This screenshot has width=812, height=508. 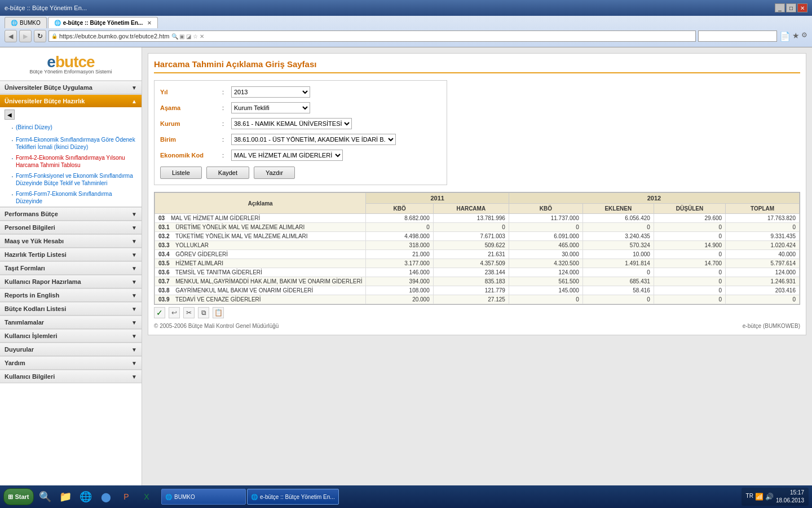 What do you see at coordinates (471, 237) in the screenshot?
I see `row-harcama2011: 7.671.003` at bounding box center [471, 237].